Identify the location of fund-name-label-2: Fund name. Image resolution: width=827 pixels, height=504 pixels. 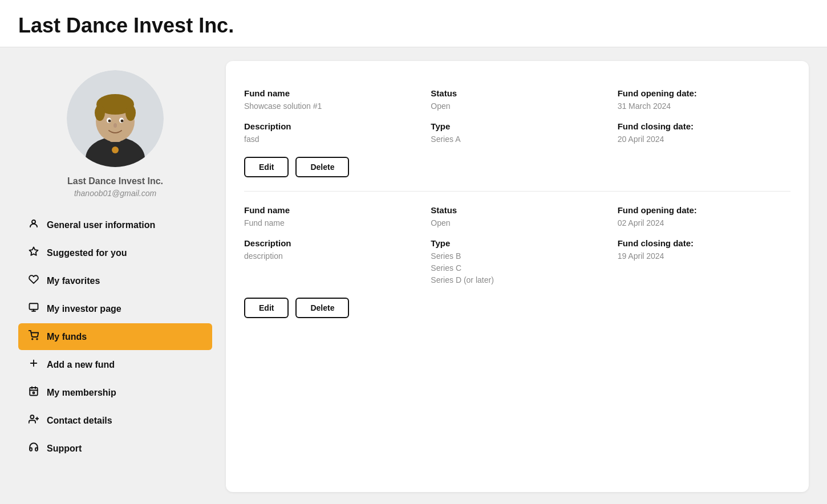
(331, 210).